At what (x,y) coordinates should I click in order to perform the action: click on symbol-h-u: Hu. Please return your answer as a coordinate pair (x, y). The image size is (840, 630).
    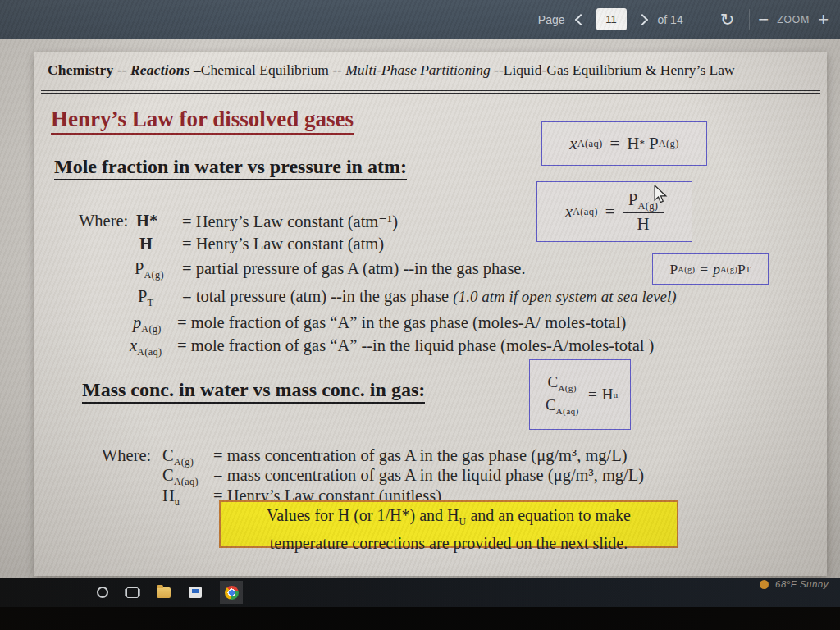
    Looking at the image, I should click on (171, 497).